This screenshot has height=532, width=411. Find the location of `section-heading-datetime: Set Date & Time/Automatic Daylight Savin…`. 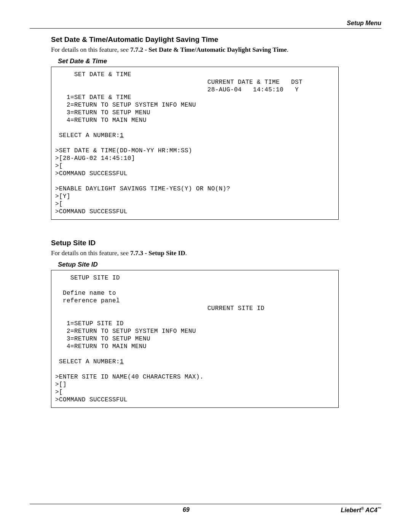

section-heading-datetime: Set Date & Time/Automatic Daylight Savin… is located at coordinates (195, 40).